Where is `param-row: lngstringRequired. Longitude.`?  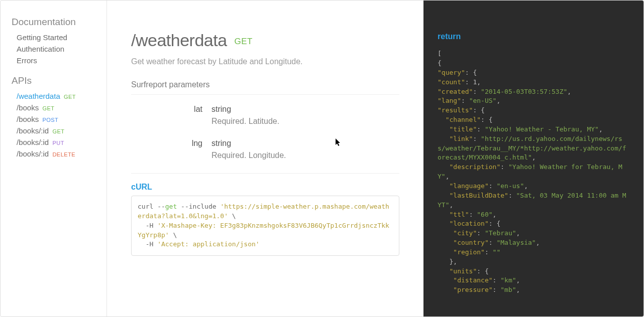
param-row: lngstringRequired. Longitude. is located at coordinates (265, 149).